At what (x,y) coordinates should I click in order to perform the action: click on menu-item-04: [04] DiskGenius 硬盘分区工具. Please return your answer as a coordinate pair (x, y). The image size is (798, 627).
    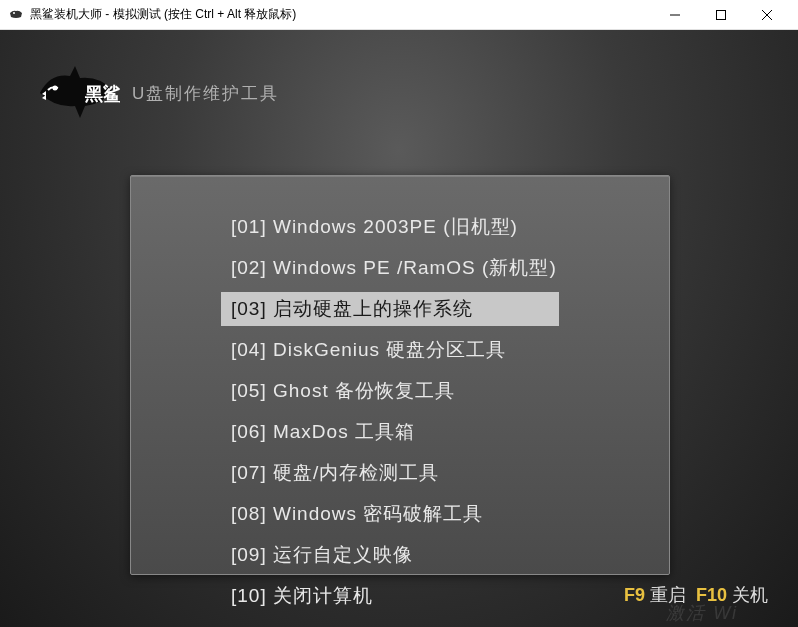
    Looking at the image, I should click on (400, 350).